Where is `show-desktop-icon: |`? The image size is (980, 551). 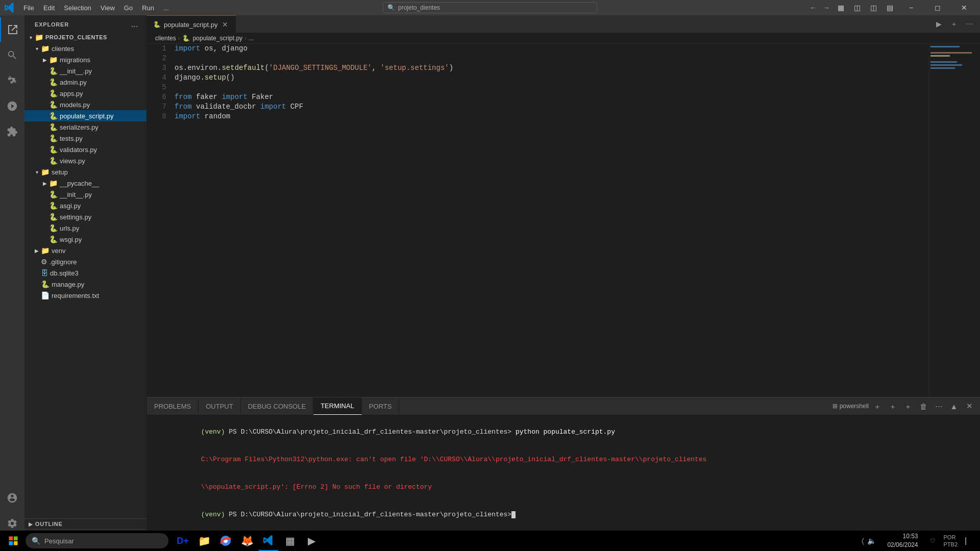 show-desktop-icon: | is located at coordinates (971, 541).